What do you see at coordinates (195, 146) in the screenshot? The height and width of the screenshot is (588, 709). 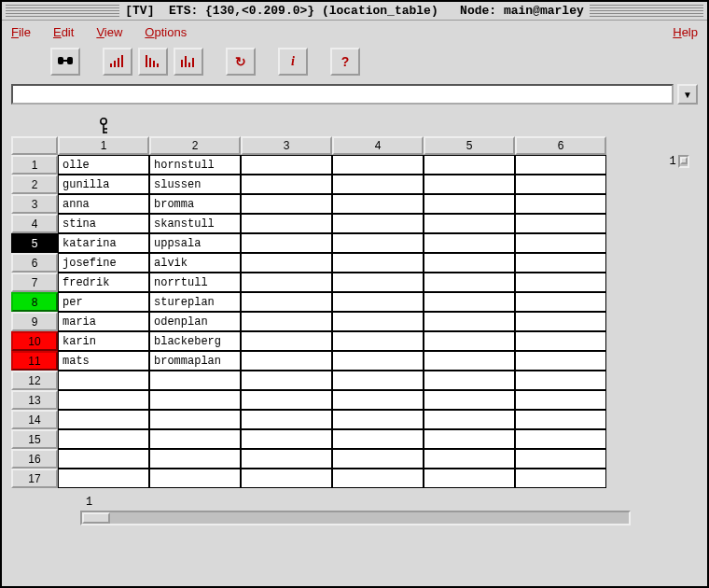 I see `col-head-2: 2` at bounding box center [195, 146].